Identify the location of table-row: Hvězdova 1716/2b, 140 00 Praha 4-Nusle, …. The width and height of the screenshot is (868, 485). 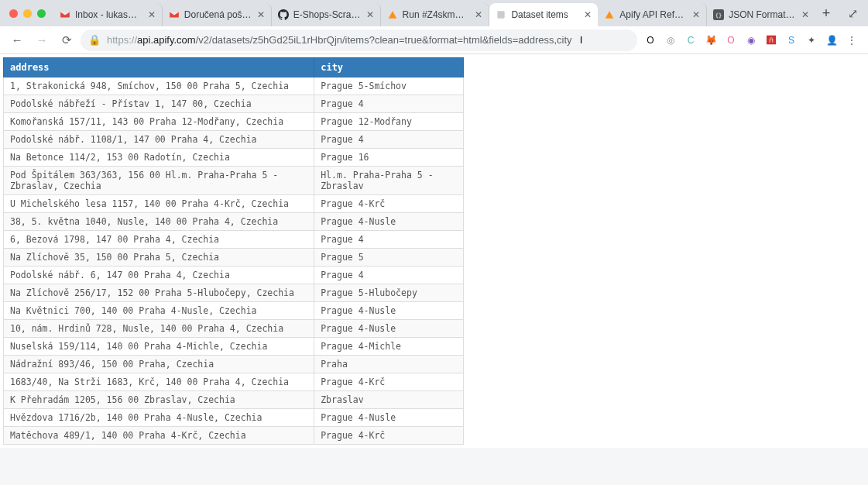
(234, 418).